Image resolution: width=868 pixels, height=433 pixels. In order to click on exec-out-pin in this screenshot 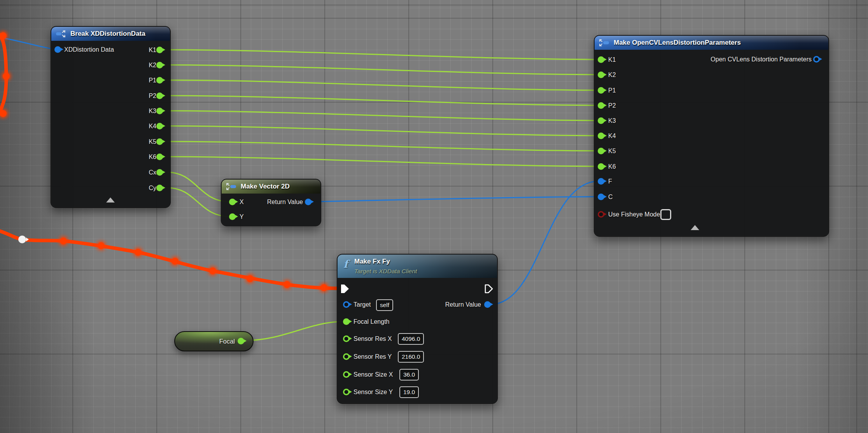, I will do `click(489, 289)`.